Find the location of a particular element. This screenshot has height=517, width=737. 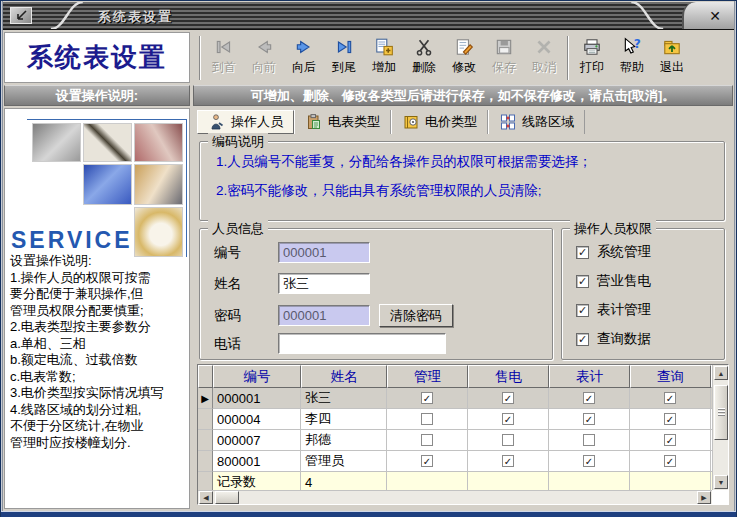

toolbar-button-help: ?帮助 is located at coordinates (632, 58).